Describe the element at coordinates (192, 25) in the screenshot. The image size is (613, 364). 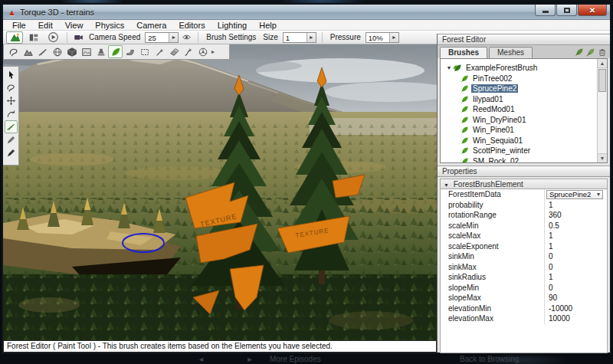
I see `menu-item-editors: Editors` at that location.